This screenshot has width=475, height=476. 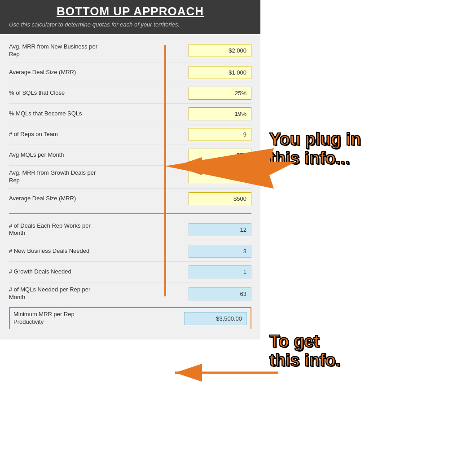 What do you see at coordinates (130, 135) in the screenshot?
I see `input-row-4: # of Reps on Team` at bounding box center [130, 135].